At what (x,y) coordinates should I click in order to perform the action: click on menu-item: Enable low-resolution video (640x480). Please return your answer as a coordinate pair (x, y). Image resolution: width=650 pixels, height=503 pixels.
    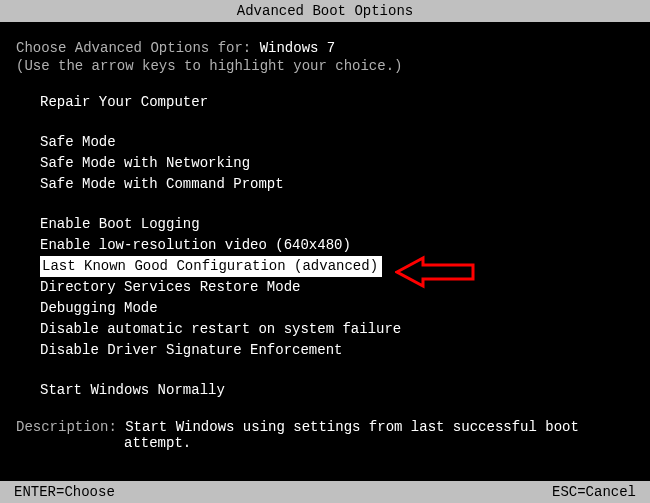
    Looking at the image, I should click on (198, 246).